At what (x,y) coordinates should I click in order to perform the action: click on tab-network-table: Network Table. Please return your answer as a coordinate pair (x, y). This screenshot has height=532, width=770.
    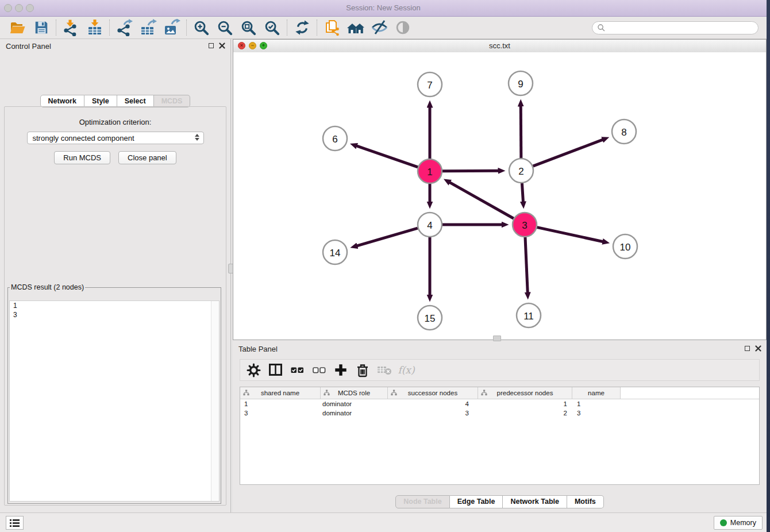
    Looking at the image, I should click on (535, 502).